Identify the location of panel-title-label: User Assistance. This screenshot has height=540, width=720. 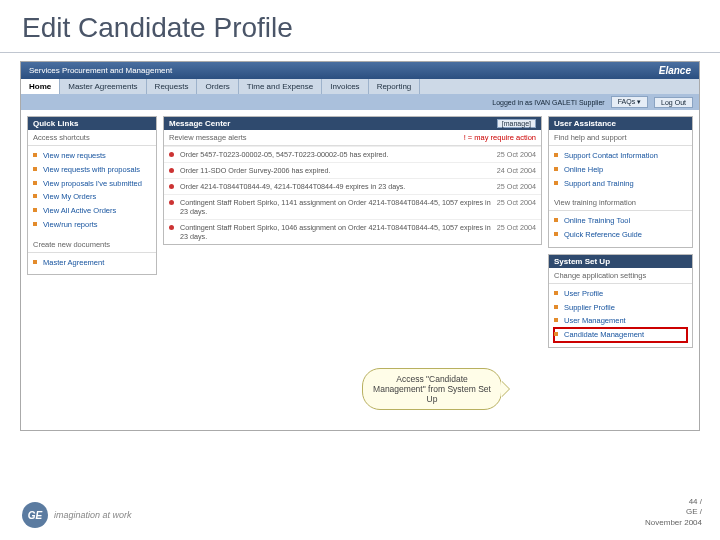
(585, 124).